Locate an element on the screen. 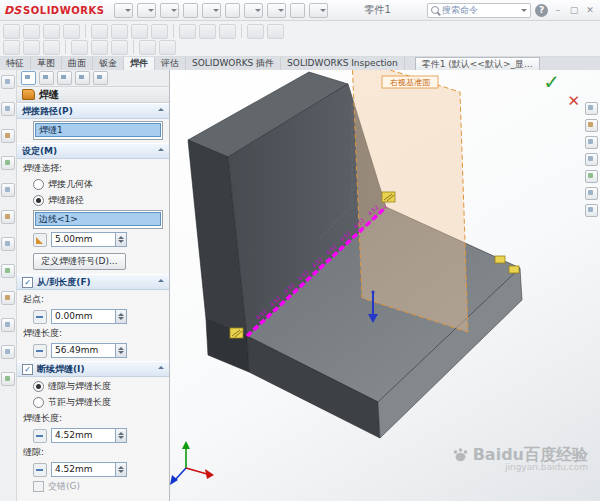 The width and height of the screenshot is (600, 501). confirm-cancel-button: ✕ is located at coordinates (574, 102).